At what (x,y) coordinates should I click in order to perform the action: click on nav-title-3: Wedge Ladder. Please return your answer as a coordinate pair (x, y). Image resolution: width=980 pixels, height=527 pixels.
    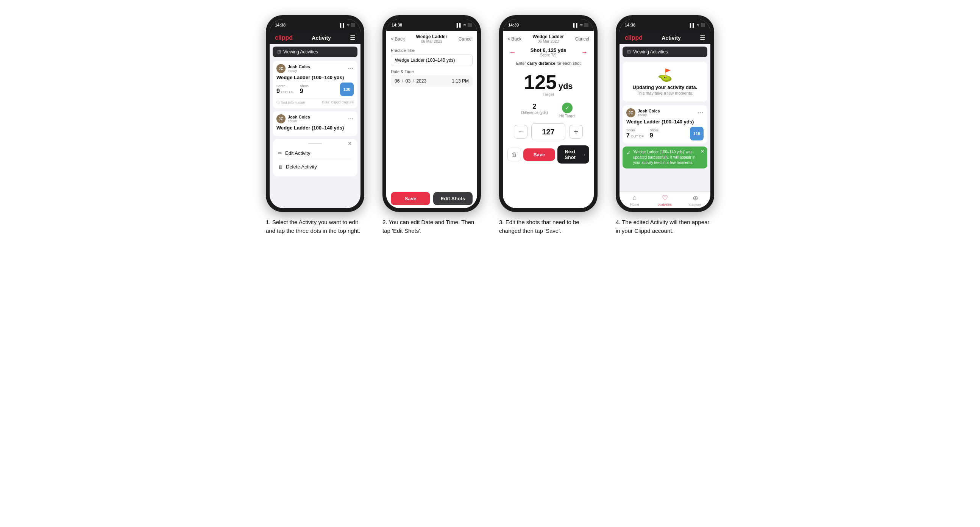
    Looking at the image, I should click on (548, 37).